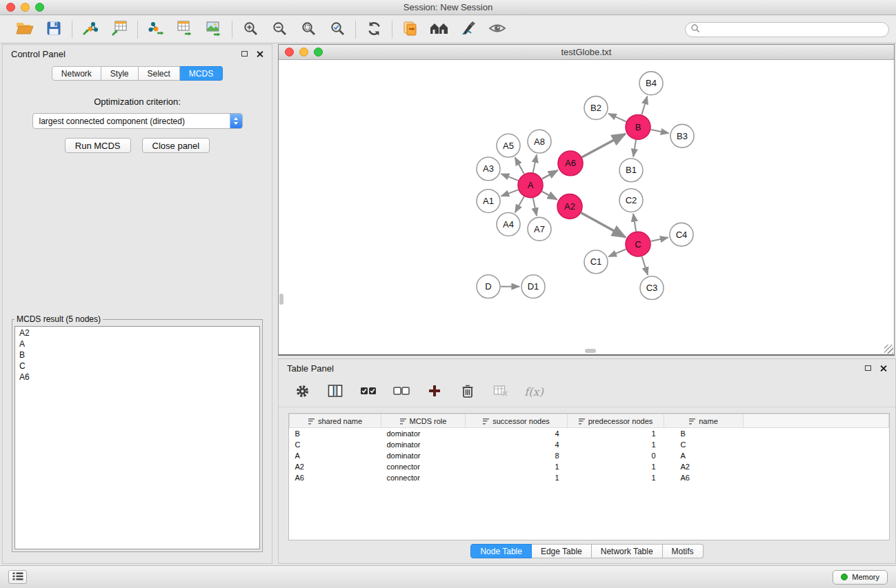 This screenshot has width=896, height=588. I want to click on select-all-button, so click(368, 392).